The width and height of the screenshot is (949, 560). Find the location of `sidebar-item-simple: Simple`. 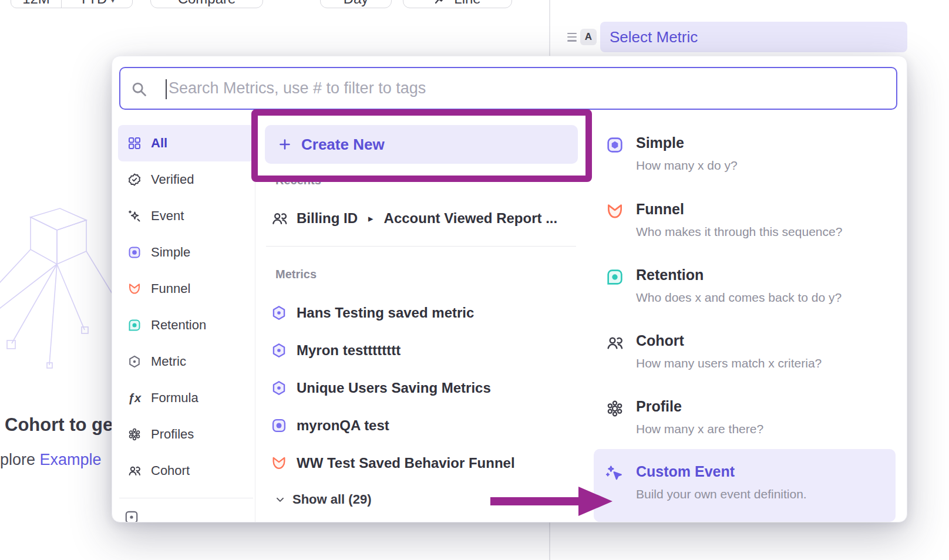

sidebar-item-simple: Simple is located at coordinates (186, 252).